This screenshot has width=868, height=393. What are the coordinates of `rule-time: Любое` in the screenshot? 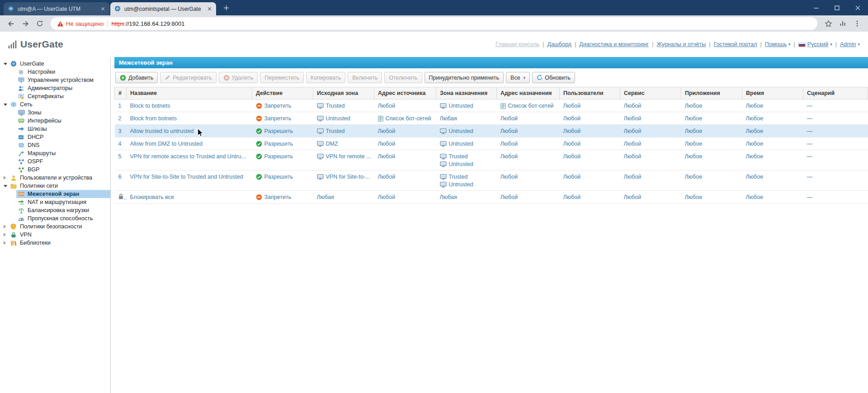 It's located at (773, 131).